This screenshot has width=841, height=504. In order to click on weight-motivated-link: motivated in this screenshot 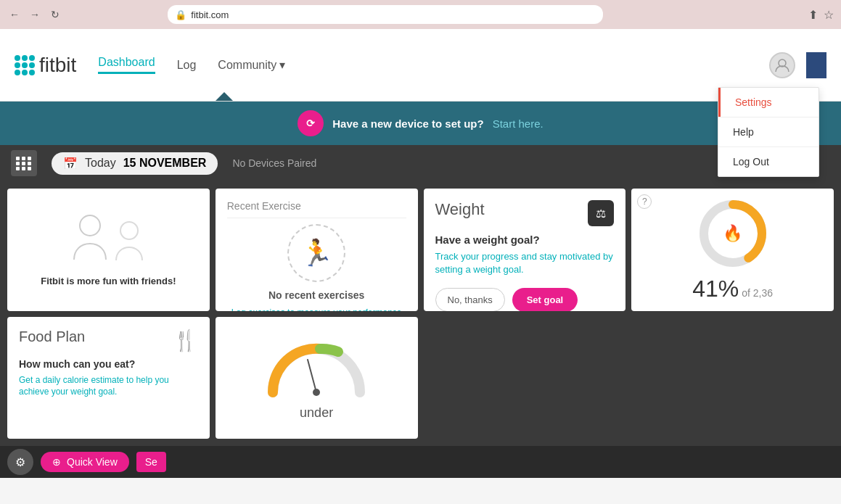, I will do `click(580, 257)`.